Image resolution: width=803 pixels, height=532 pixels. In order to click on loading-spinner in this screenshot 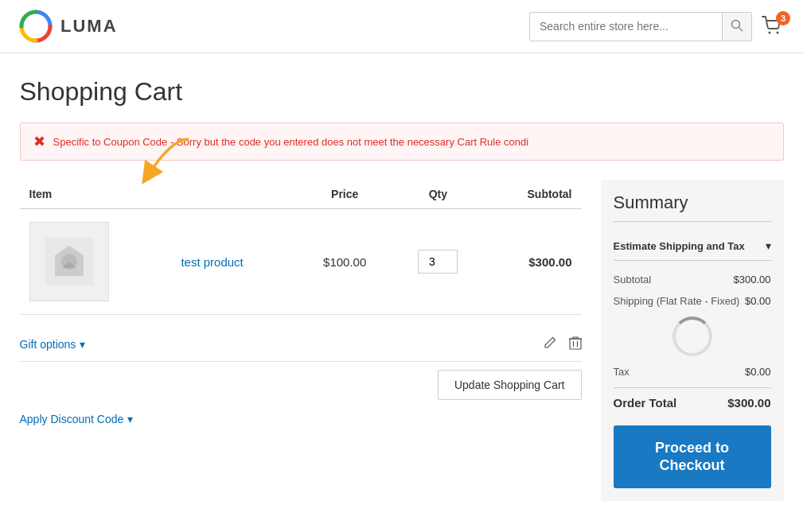, I will do `click(692, 336)`.